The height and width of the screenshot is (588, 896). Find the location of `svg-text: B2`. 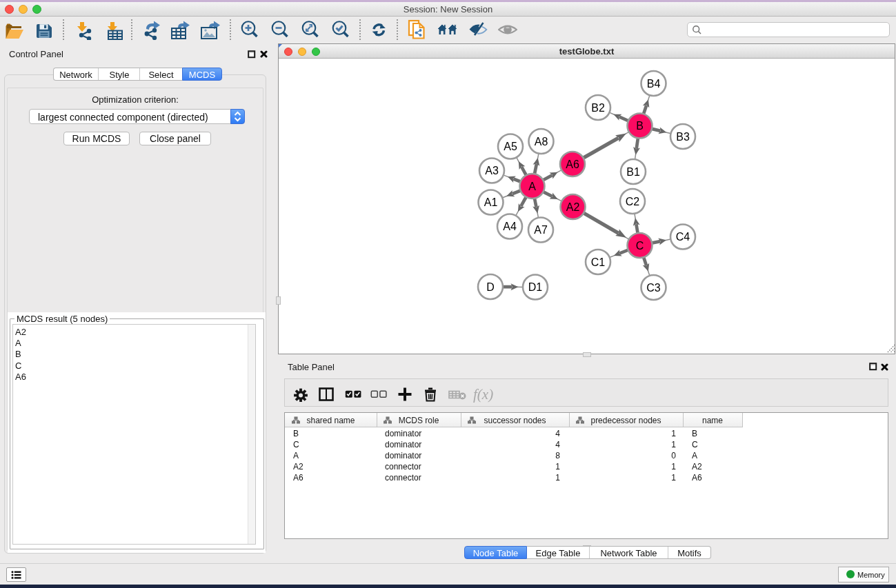

svg-text: B2 is located at coordinates (598, 108).